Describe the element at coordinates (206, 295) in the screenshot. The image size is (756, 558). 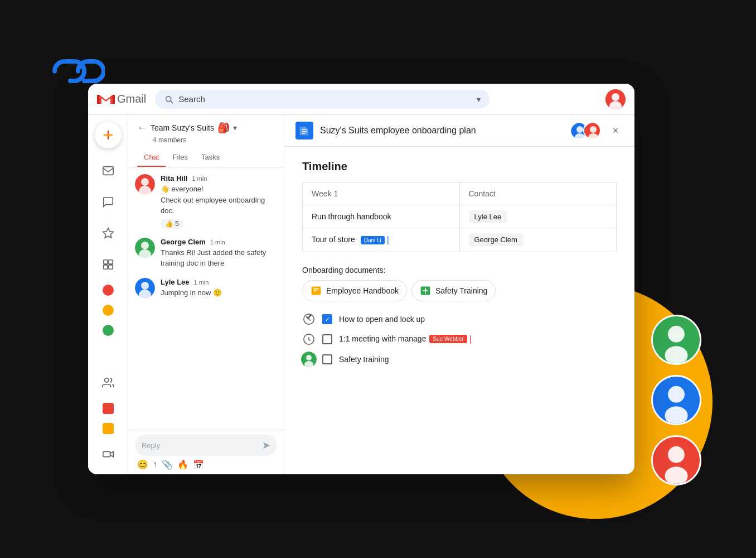
I see `chat-panel: ← Team Suzy's Suits 🎒 ▾ 4 members Chat F…` at that location.